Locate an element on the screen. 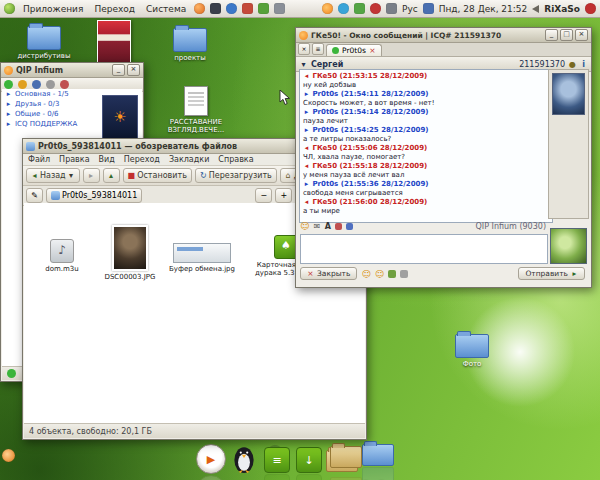 The width and height of the screenshot is (600, 480). message-input is located at coordinates (424, 249).